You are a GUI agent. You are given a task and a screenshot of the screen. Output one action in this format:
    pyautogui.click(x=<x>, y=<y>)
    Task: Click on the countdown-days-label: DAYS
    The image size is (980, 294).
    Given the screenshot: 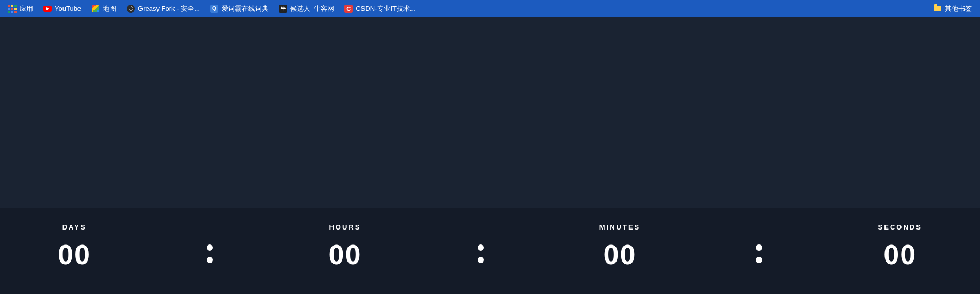 What is the action you would take?
    pyautogui.click(x=74, y=227)
    